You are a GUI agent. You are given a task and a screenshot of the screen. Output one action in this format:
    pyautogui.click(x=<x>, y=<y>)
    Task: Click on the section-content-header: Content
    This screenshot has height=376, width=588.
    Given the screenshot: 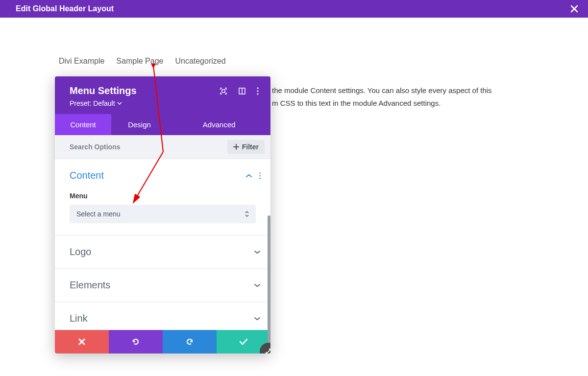 What is the action you would take?
    pyautogui.click(x=163, y=175)
    